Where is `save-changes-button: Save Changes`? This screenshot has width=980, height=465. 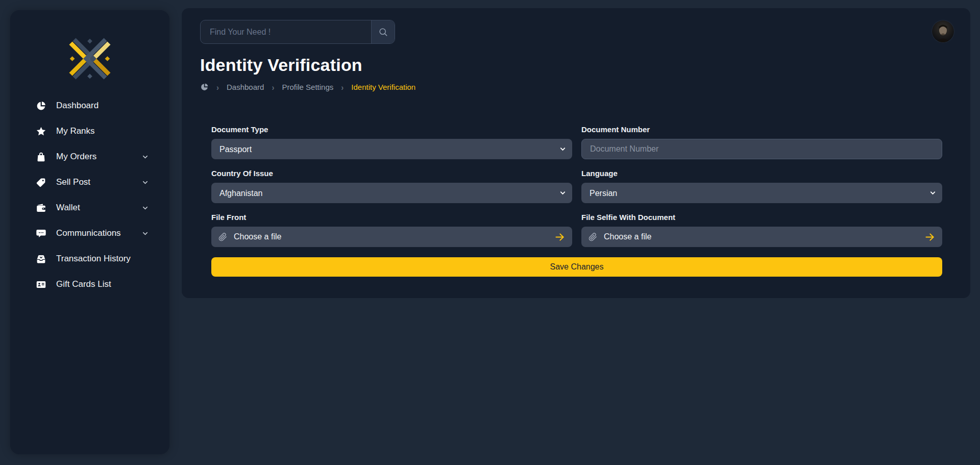 save-changes-button: Save Changes is located at coordinates (577, 267).